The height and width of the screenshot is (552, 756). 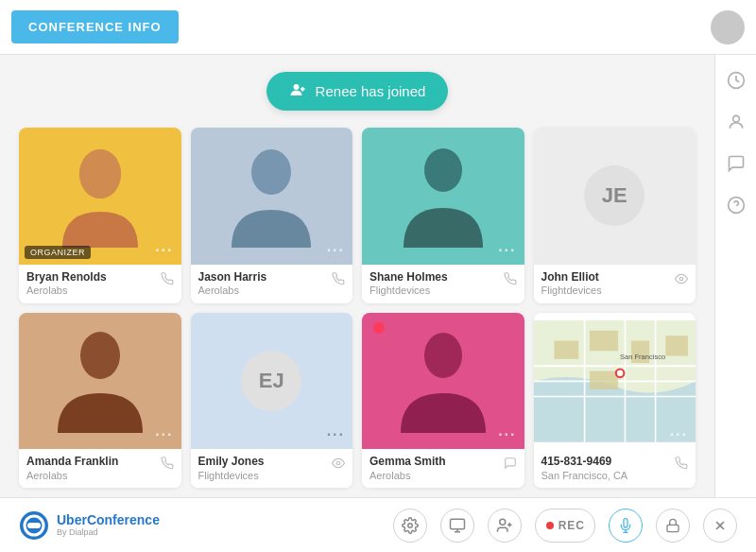 What do you see at coordinates (370, 91) in the screenshot?
I see `notif-text: Renee has joined` at bounding box center [370, 91].